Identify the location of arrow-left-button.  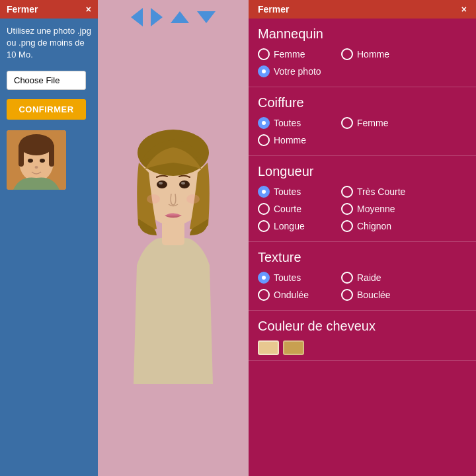
(137, 19).